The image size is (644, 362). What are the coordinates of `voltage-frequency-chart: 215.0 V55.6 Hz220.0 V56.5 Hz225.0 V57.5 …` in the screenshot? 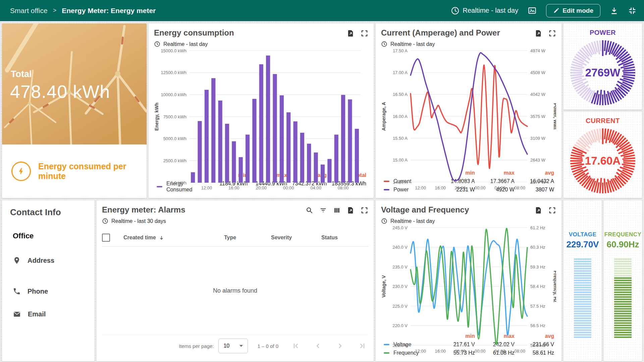 It's located at (469, 278).